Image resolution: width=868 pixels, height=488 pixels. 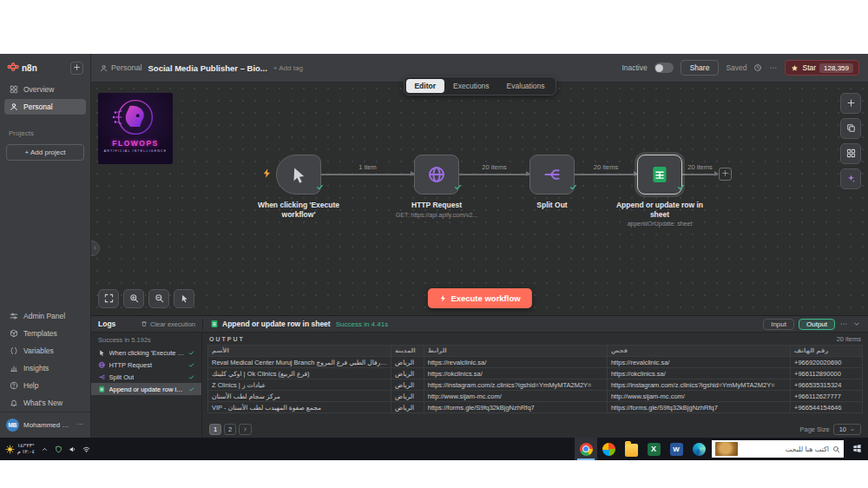 I want to click on page-2-button: 2, so click(x=230, y=429).